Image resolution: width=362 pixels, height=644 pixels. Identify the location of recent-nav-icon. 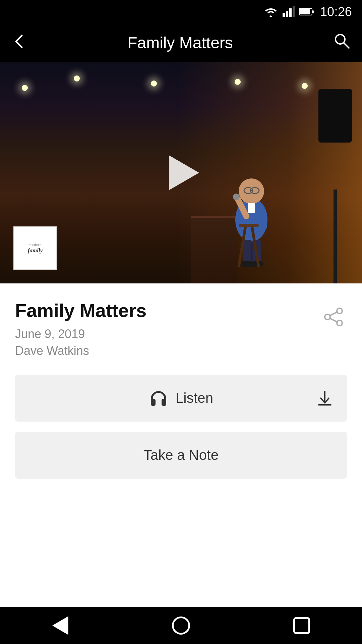
(302, 626).